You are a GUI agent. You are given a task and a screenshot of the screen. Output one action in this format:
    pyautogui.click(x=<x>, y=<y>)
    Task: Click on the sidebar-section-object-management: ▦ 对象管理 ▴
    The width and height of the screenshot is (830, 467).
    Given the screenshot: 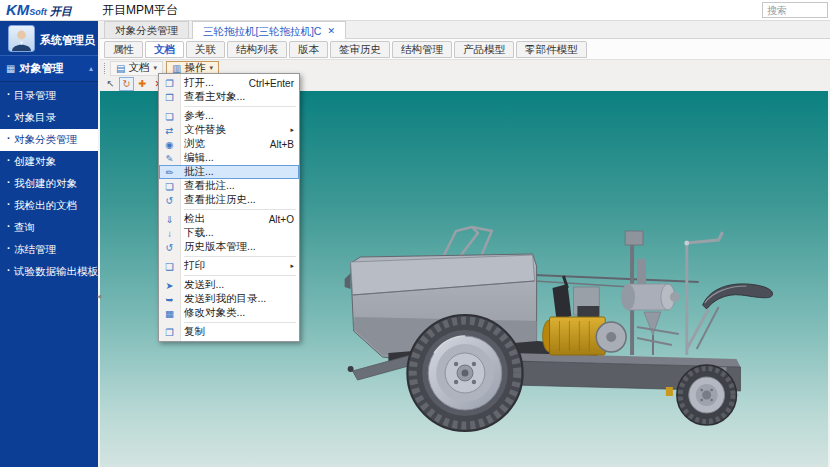 What is the action you would take?
    pyautogui.click(x=49, y=68)
    